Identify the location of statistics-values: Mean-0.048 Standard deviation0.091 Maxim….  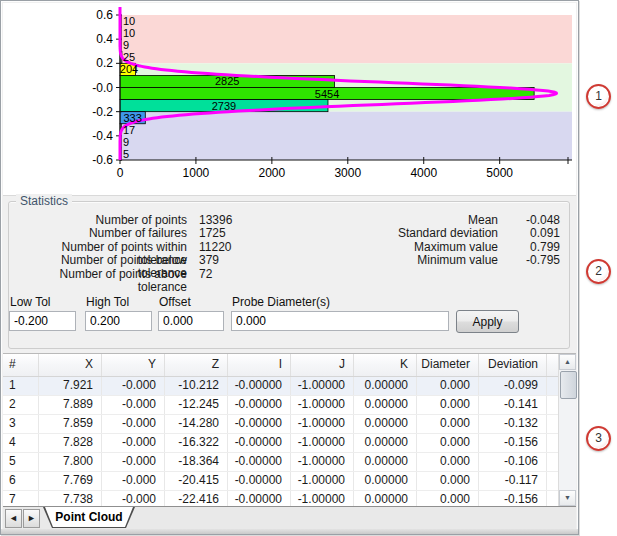
(383, 241).